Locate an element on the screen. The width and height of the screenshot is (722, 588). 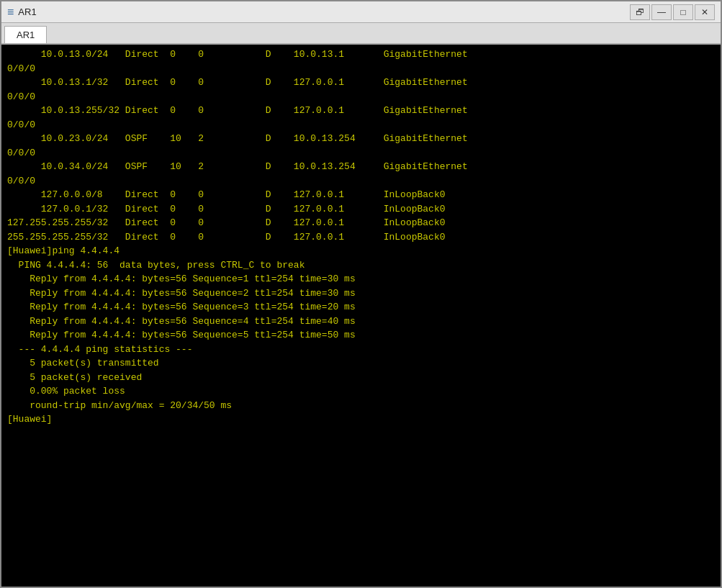
terminal-line: 10.0.34.0/24 OSPF 10 2 D 10.0.13.254 Gig… is located at coordinates (361, 167).